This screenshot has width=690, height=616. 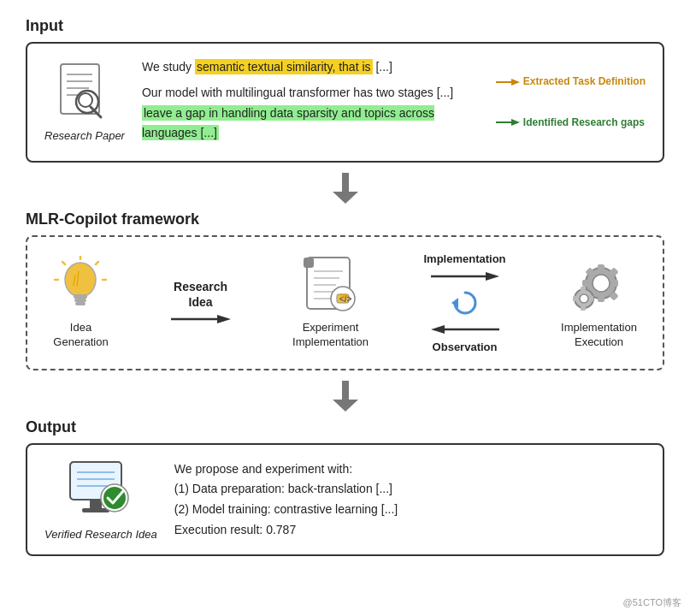 What do you see at coordinates (465, 303) in the screenshot?
I see `double-arrow-area: Implementation Observation` at bounding box center [465, 303].